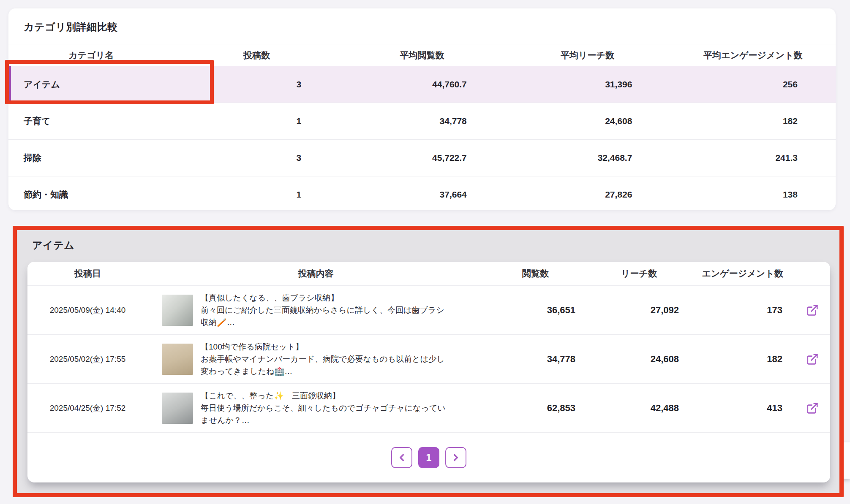 This screenshot has height=504, width=850. What do you see at coordinates (91, 195) in the screenshot?
I see `category-name-cell: 節約・知識` at bounding box center [91, 195].